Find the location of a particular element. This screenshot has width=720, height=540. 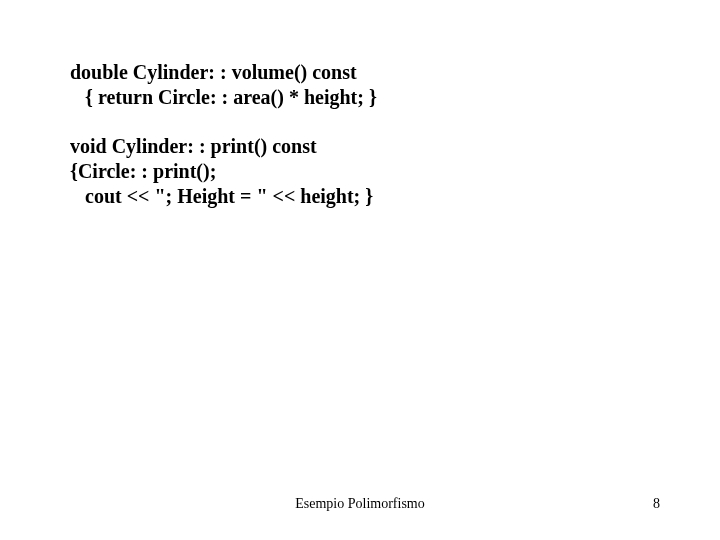

blank-line is located at coordinates (360, 122).